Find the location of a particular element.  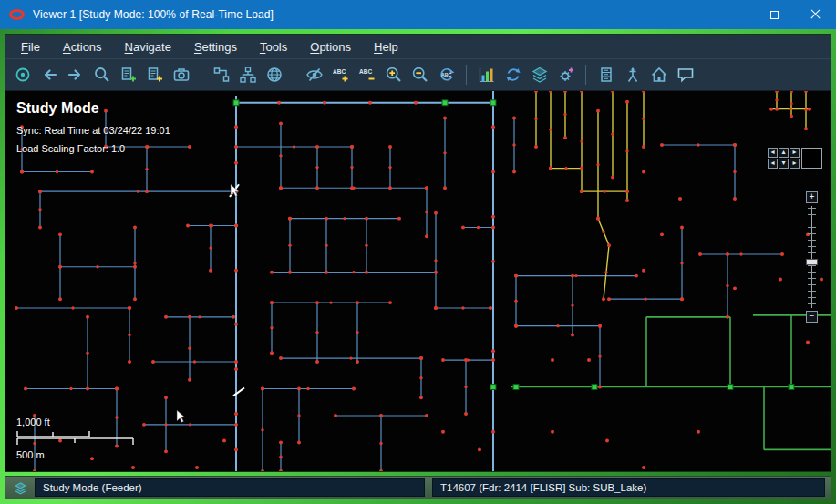

save-view-green-icon is located at coordinates (129, 75).